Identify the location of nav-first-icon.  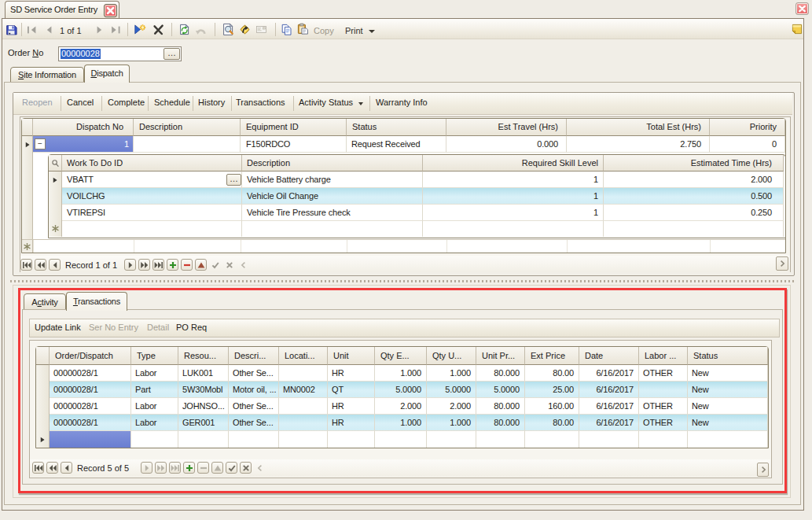
(31, 30).